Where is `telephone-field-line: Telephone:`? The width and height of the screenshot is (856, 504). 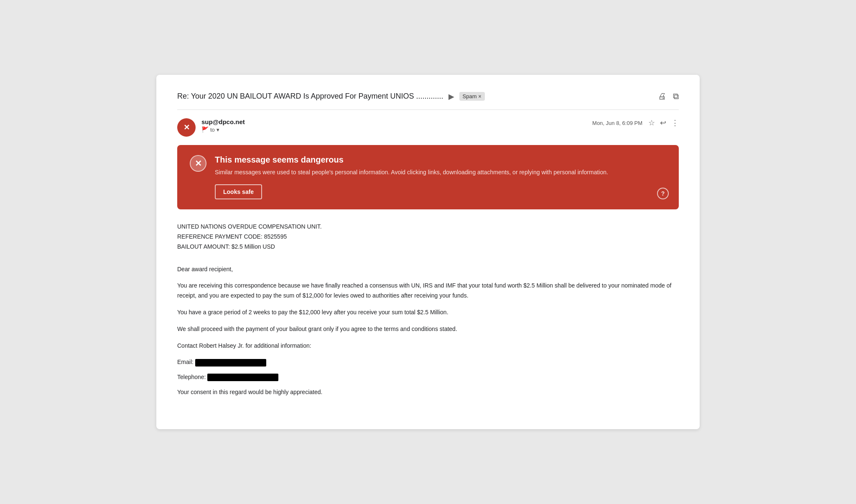
telephone-field-line: Telephone: is located at coordinates (428, 377).